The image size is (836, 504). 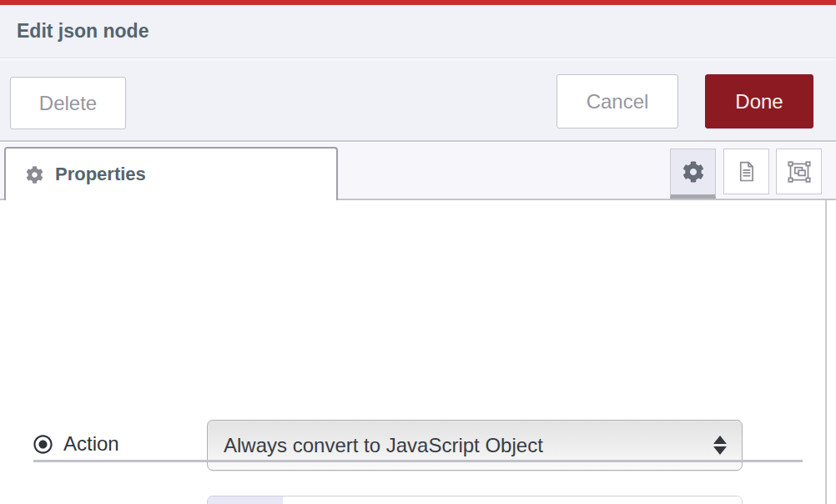 What do you see at coordinates (512, 501) in the screenshot?
I see `property-input` at bounding box center [512, 501].